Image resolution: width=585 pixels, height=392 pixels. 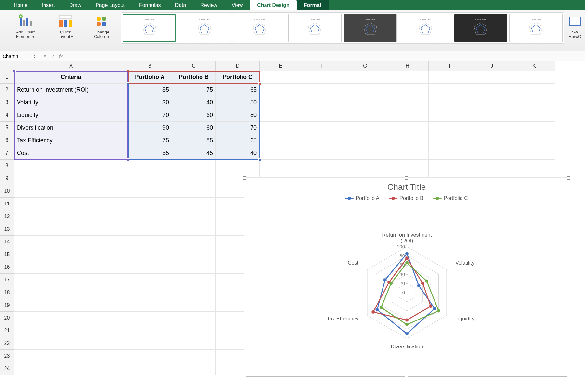 What do you see at coordinates (194, 204) in the screenshot?
I see `cell-C11` at bounding box center [194, 204].